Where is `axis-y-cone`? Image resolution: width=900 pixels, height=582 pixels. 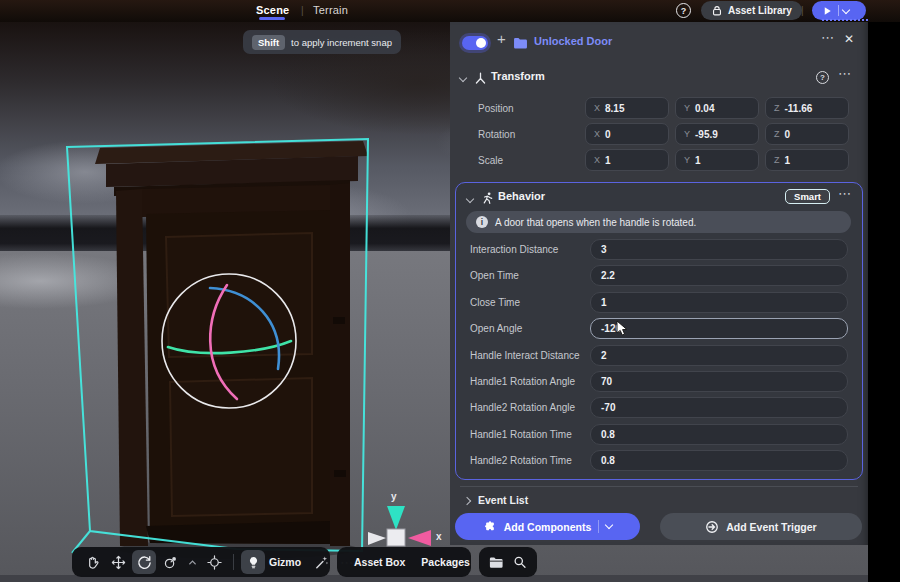 axis-y-cone is located at coordinates (396, 518).